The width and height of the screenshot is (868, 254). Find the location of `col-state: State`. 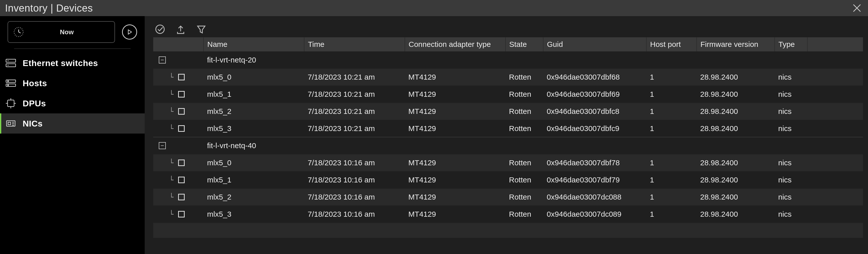

col-state: State is located at coordinates (524, 45).